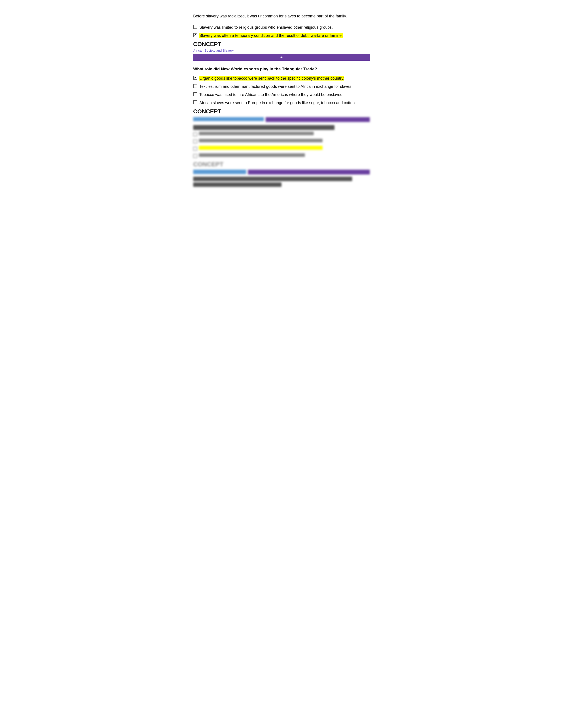 The height and width of the screenshot is (728, 563). Describe the element at coordinates (282, 27) in the screenshot. I see `list-item: Slavery was limited to religious groups …` at that location.